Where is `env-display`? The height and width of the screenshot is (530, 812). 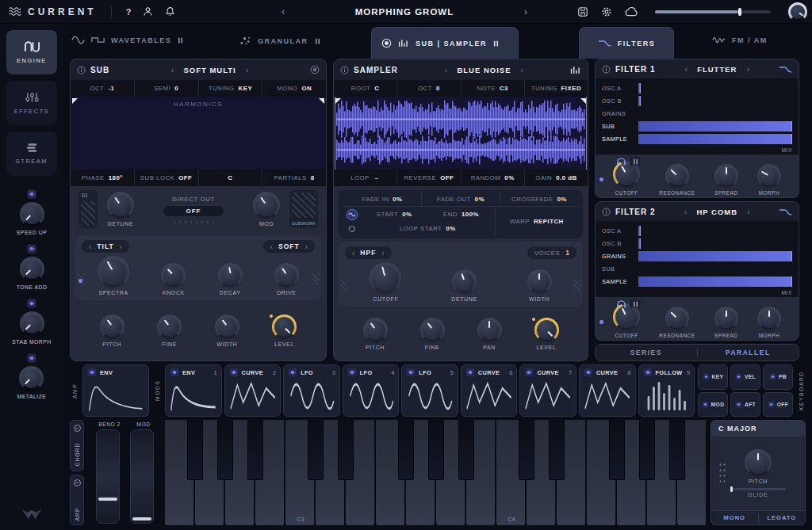 env-display is located at coordinates (193, 396).